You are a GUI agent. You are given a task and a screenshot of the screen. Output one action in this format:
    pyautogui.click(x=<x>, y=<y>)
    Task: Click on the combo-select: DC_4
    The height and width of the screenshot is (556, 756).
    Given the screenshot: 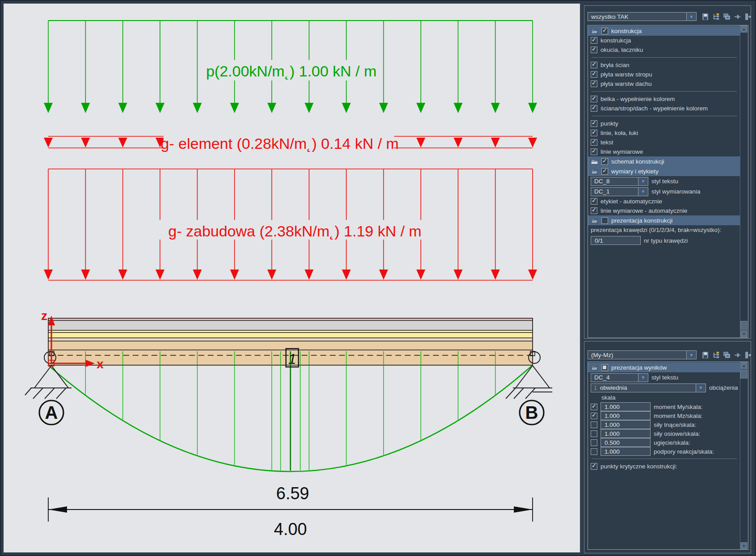 What is the action you would take?
    pyautogui.click(x=619, y=378)
    